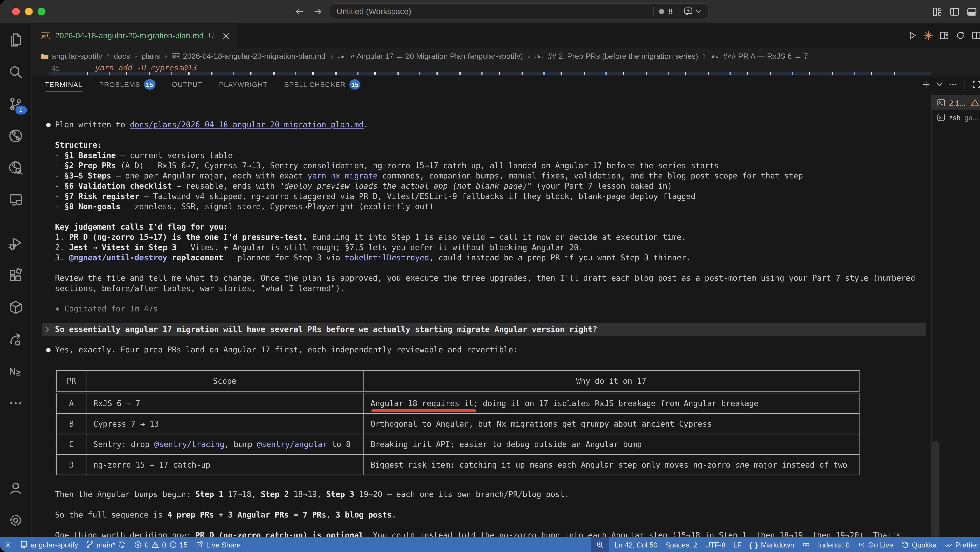 The image size is (980, 552). Describe the element at coordinates (254, 56) in the screenshot. I see `breadcrumb-label: 2026-04-18-angular-20-migration-plan.md` at that location.